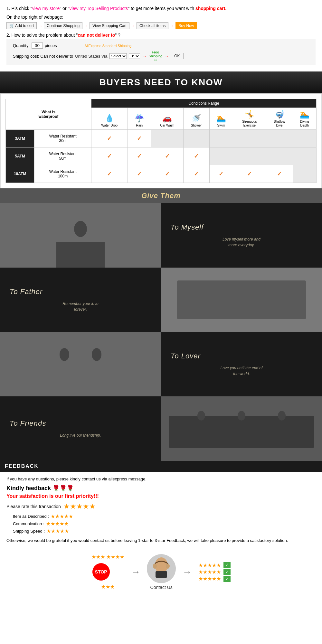 Image resolution: width=322 pixels, height=644 pixels. Describe the element at coordinates (242, 364) in the screenshot. I see `gift-text-lover: To Lover Love you until the end ofthe wo…` at that location.